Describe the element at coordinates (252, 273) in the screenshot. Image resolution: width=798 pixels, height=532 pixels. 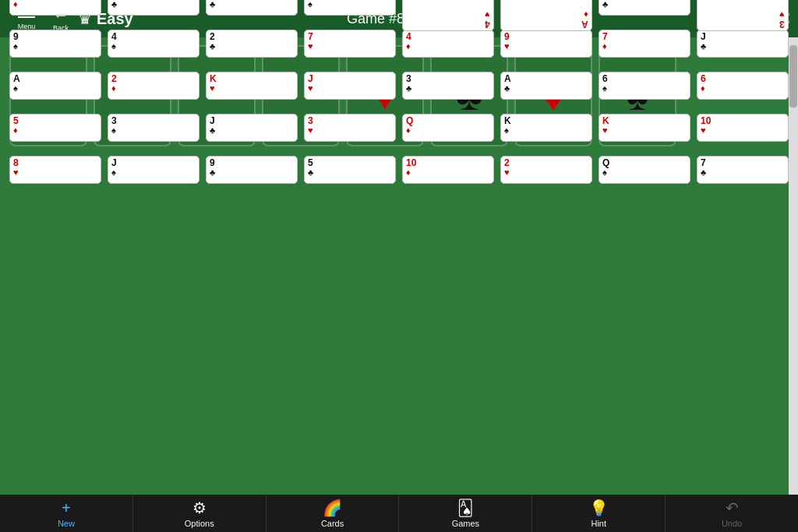
I see `column-3: 9♣J♣K♥2♣8♣Q♠7♠7♠♠` at that location.